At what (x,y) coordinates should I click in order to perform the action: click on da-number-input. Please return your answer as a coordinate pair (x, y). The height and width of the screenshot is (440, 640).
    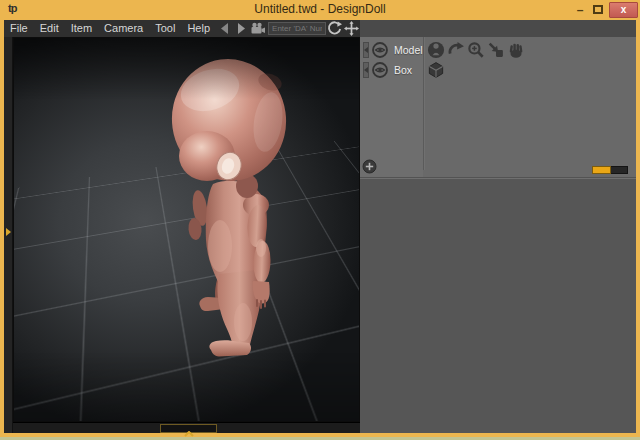
    Looking at the image, I should click on (297, 28).